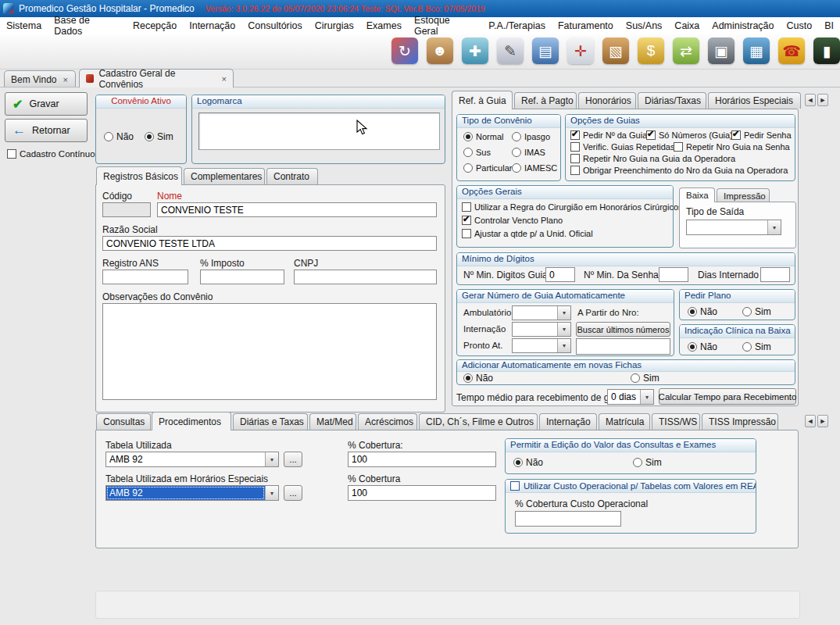 This screenshot has height=625, width=840. What do you see at coordinates (697, 195) in the screenshot?
I see `tab-baixa: Baixa` at bounding box center [697, 195].